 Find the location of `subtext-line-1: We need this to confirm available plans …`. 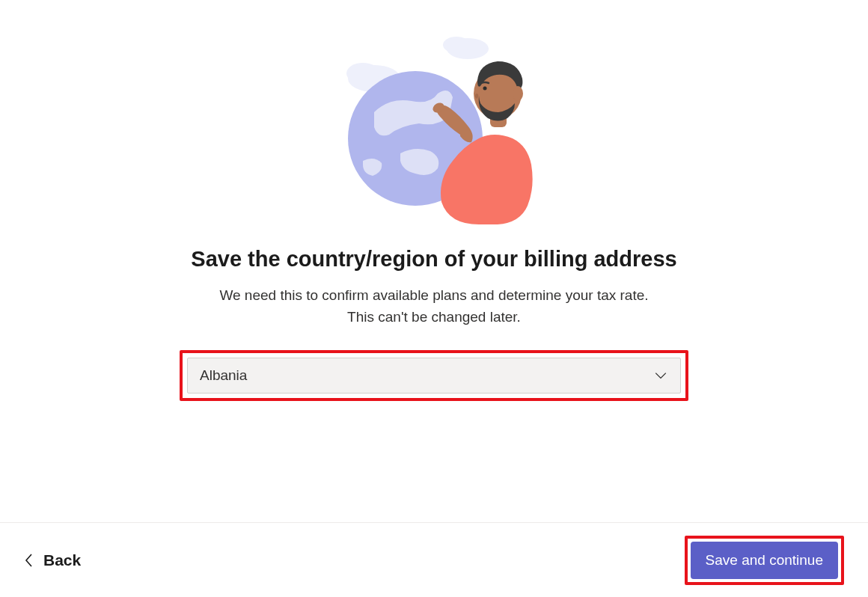

subtext-line-1: We need this to confirm available plans … is located at coordinates (434, 295).